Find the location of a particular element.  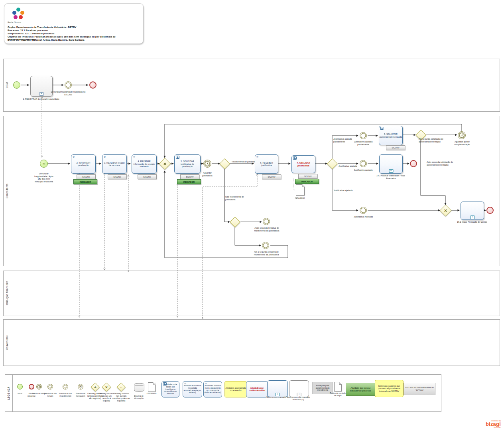

task-4-receber-informacao-resgate: ✉ 4. RECEBER informação de resgate reali… is located at coordinates (144, 164).